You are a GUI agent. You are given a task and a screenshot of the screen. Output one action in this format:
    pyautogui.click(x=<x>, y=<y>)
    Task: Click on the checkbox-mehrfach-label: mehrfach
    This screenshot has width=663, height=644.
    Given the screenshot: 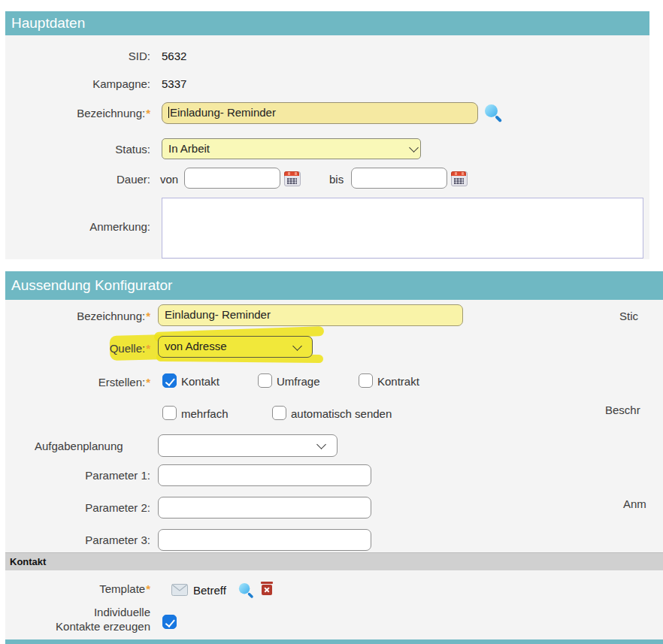 What is the action you would take?
    pyautogui.click(x=204, y=413)
    